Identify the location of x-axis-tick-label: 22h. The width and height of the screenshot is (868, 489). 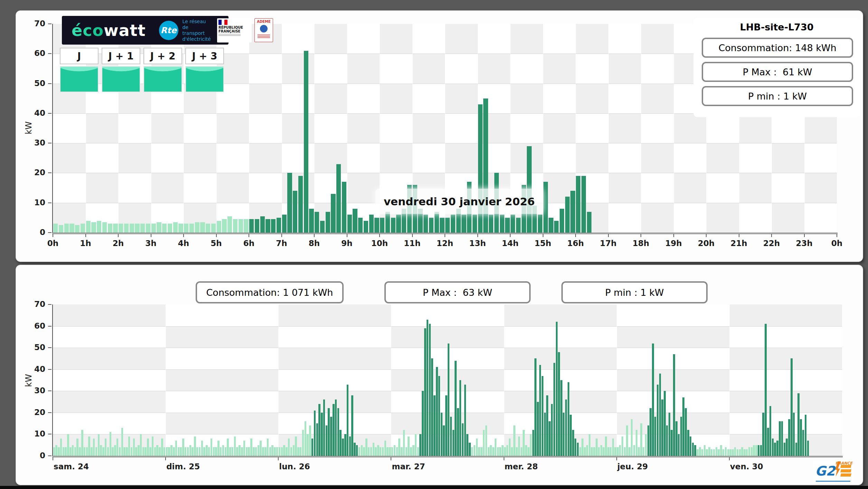
(772, 243).